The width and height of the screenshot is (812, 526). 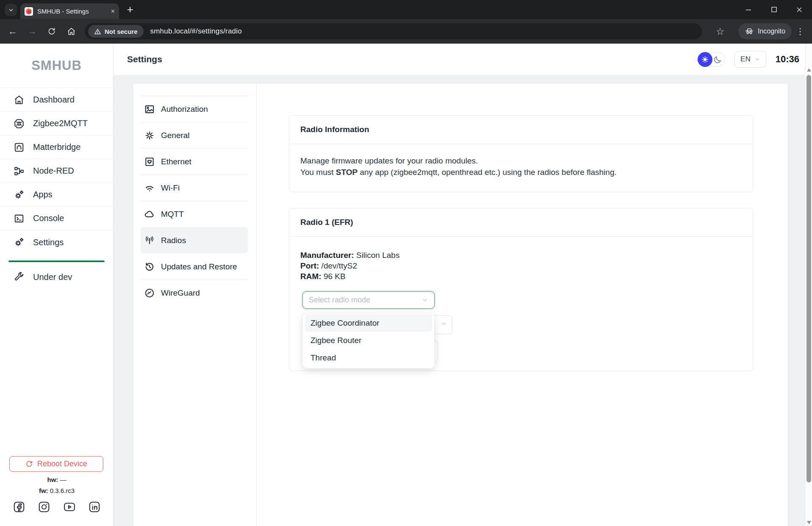 I want to click on address-bar: Not secure smhub.local/#/settings/radio, so click(x=393, y=31).